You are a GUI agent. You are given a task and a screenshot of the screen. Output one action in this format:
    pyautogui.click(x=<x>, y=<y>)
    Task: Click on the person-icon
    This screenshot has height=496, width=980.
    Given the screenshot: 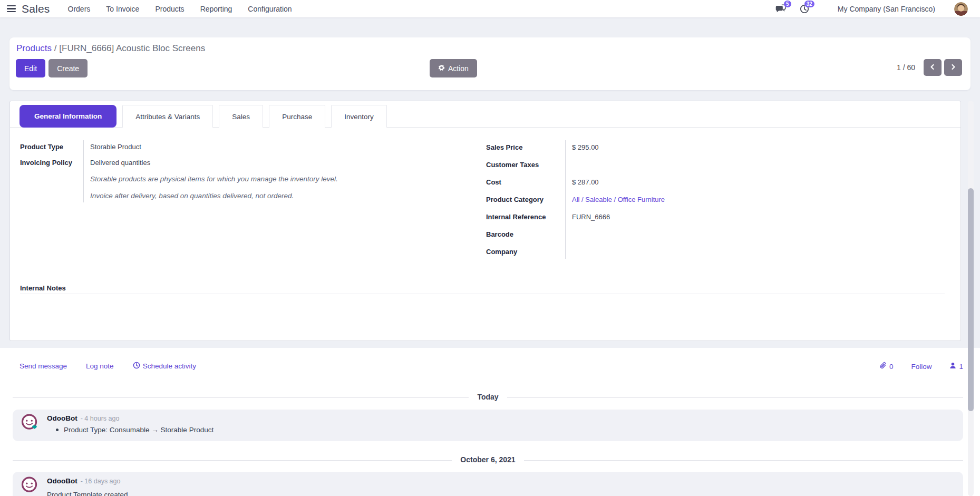 What is the action you would take?
    pyautogui.click(x=953, y=366)
    